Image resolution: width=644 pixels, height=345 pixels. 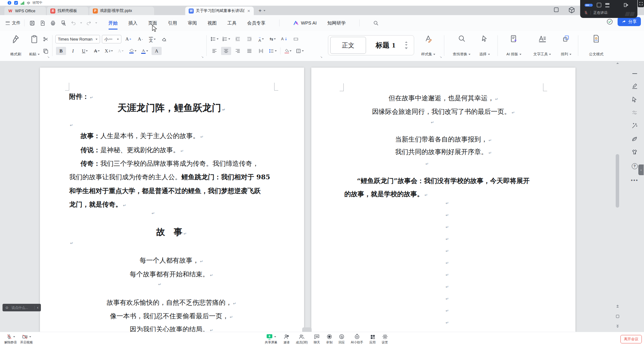 I want to click on file-menu: 文件, so click(x=13, y=23).